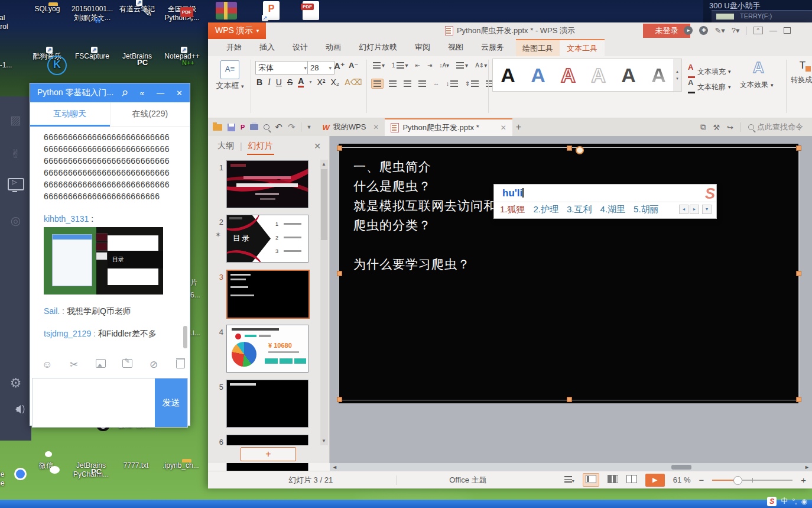 The image size is (812, 508). What do you see at coordinates (392, 84) in the screenshot?
I see `align-center-button` at bounding box center [392, 84].